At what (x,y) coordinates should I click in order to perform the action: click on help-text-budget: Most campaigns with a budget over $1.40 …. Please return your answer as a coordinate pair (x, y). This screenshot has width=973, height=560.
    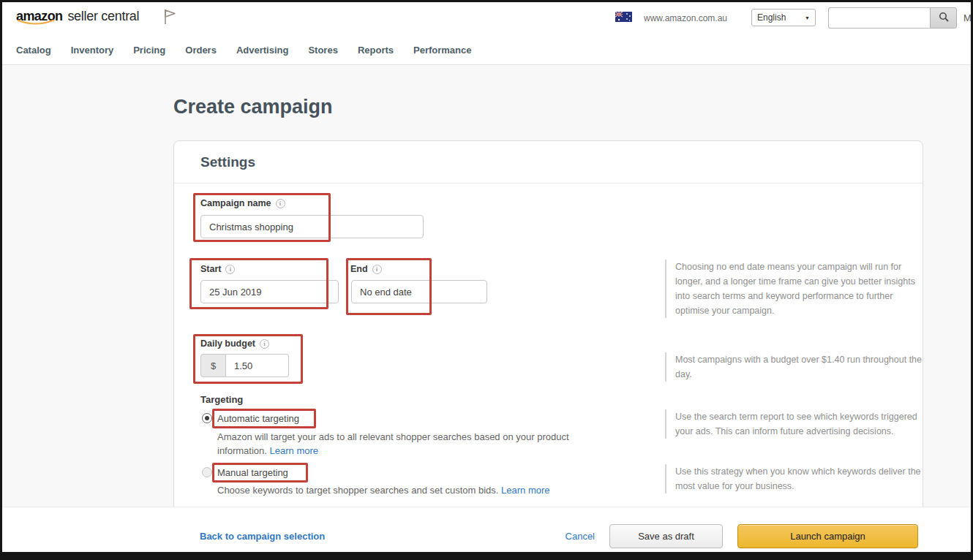
    Looking at the image, I should click on (794, 367).